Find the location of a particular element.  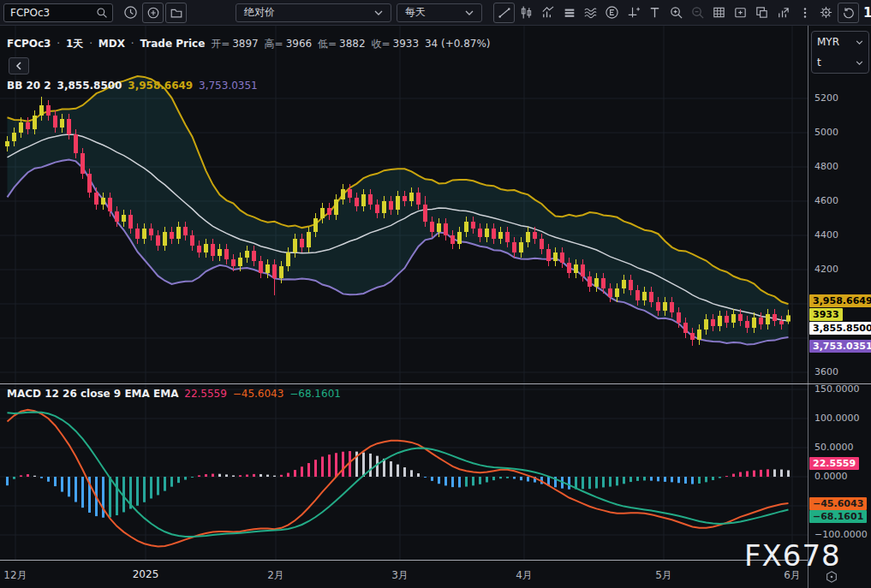

snapshot-icon is located at coordinates (740, 13).